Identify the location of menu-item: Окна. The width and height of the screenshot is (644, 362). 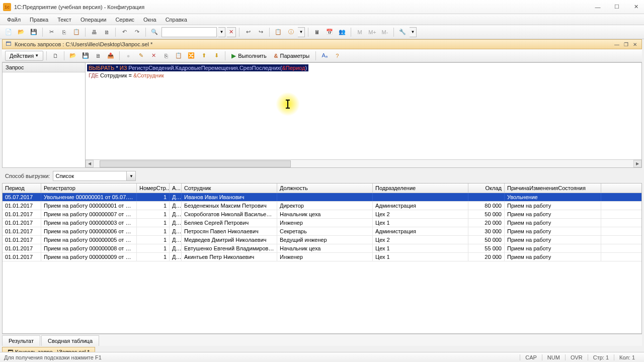
(150, 20).